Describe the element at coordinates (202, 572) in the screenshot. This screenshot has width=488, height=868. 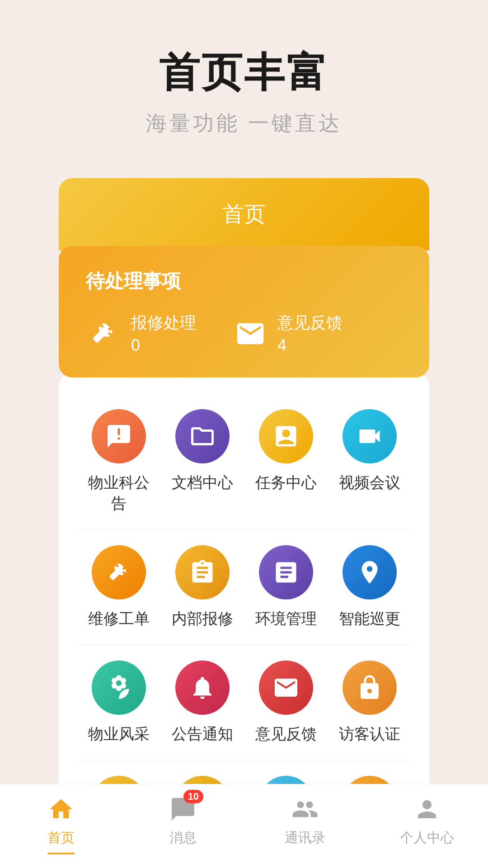
I see `clipboard-icon-circle` at that location.